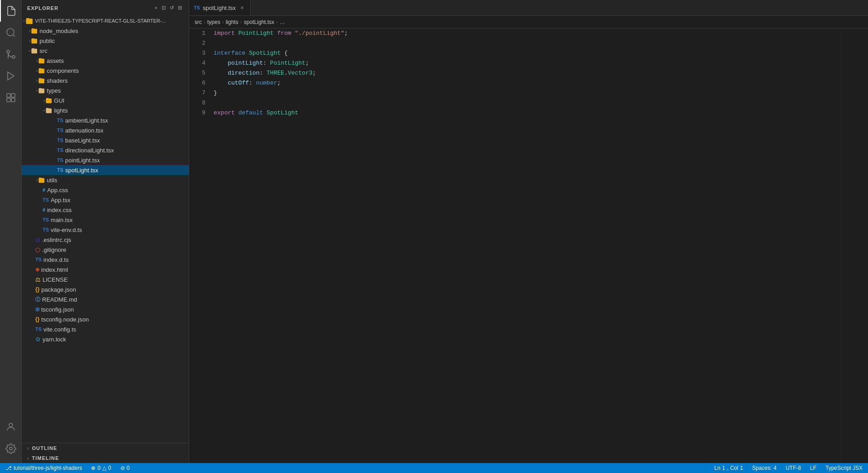 This screenshot has height=473, width=868. Describe the element at coordinates (105, 240) in the screenshot. I see `sidebar-item-eslint: ⊙ .eslintrc.cjs` at that location.